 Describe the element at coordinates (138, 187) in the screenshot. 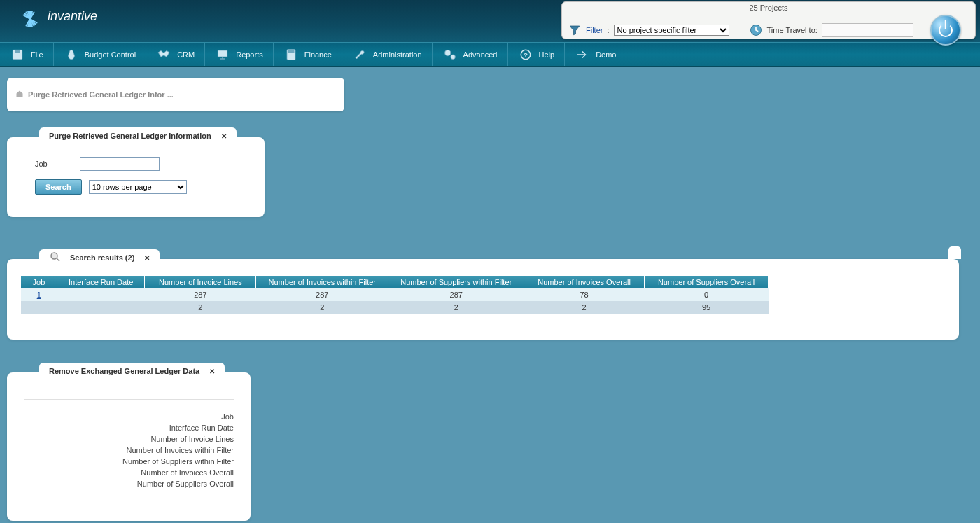

I see `rows-per-page-select: 10 rows per page` at that location.